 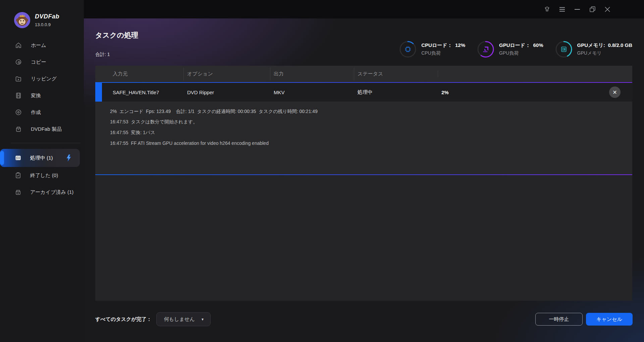 I want to click on finished-clipboard-icon, so click(x=18, y=175).